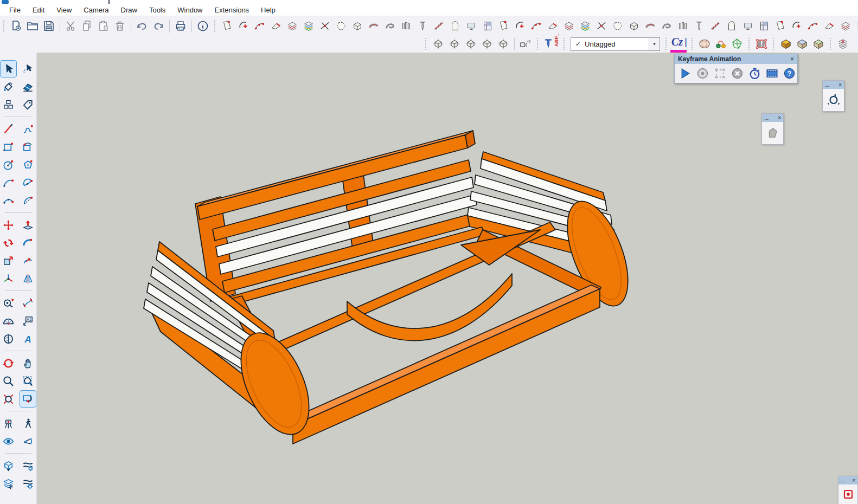 This screenshot has height=504, width=858. What do you see at coordinates (9, 225) in the screenshot?
I see `move-button` at bounding box center [9, 225].